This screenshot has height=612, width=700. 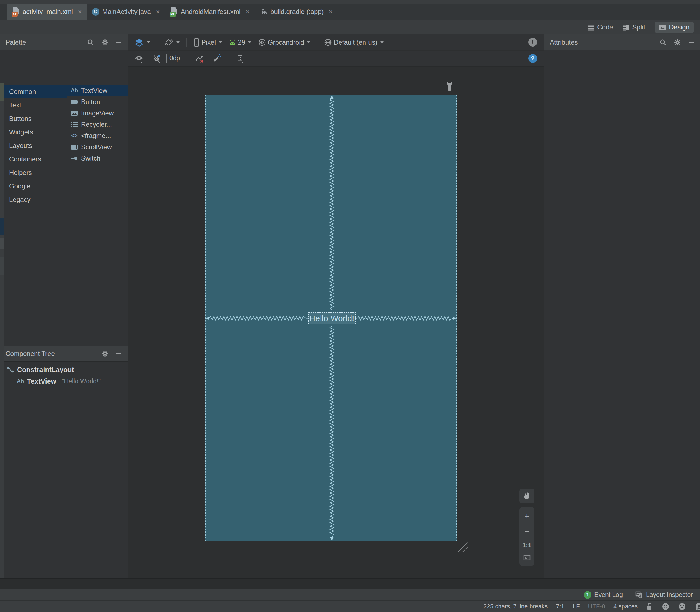 What do you see at coordinates (591, 27) in the screenshot?
I see `code-icon` at bounding box center [591, 27].